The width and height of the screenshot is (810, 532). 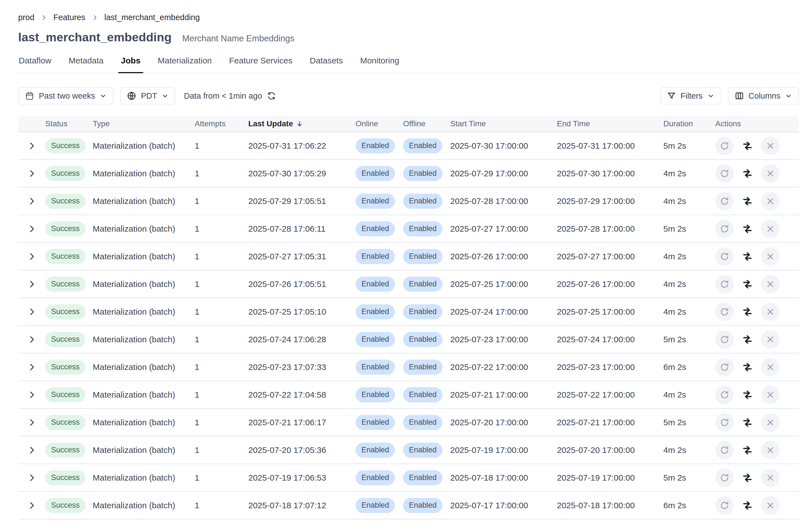 I want to click on date-range-dropdown: Past two weeks, so click(x=66, y=96).